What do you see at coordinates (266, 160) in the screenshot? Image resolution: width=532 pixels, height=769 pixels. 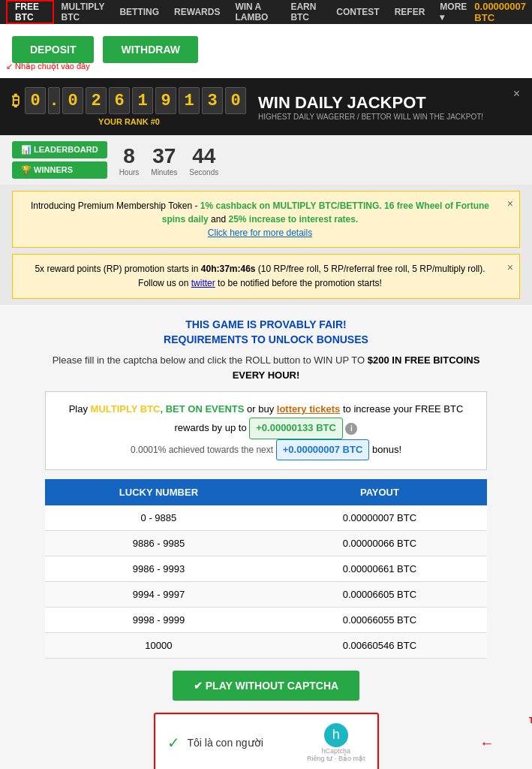 I see `lb-timer-row: 📊 LEADERBOARD 🏆 WINNERS 8 Hours 37 Minut…` at bounding box center [266, 160].